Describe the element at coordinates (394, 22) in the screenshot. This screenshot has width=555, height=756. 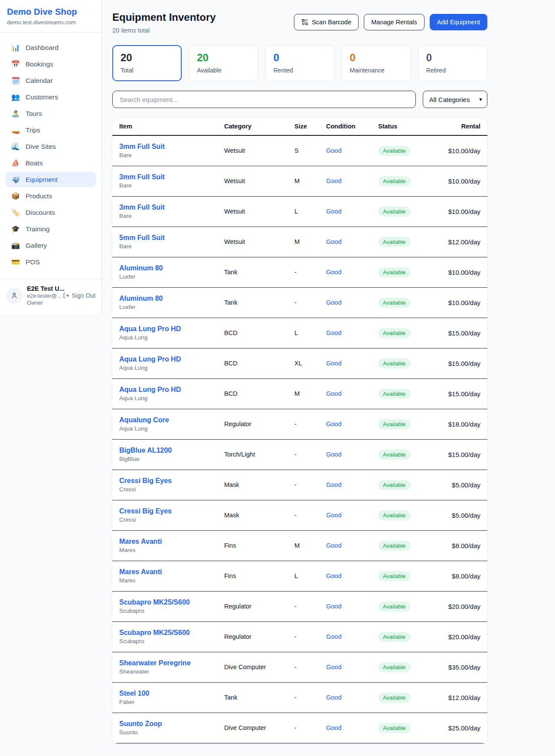
I see `manage-rentals-button: Manage Rentals` at that location.